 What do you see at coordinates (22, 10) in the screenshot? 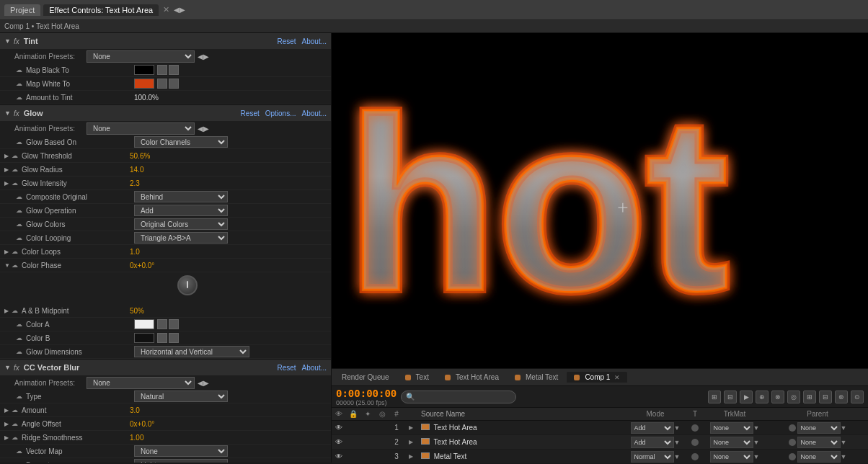
I see `project-tab: Project` at bounding box center [22, 10].